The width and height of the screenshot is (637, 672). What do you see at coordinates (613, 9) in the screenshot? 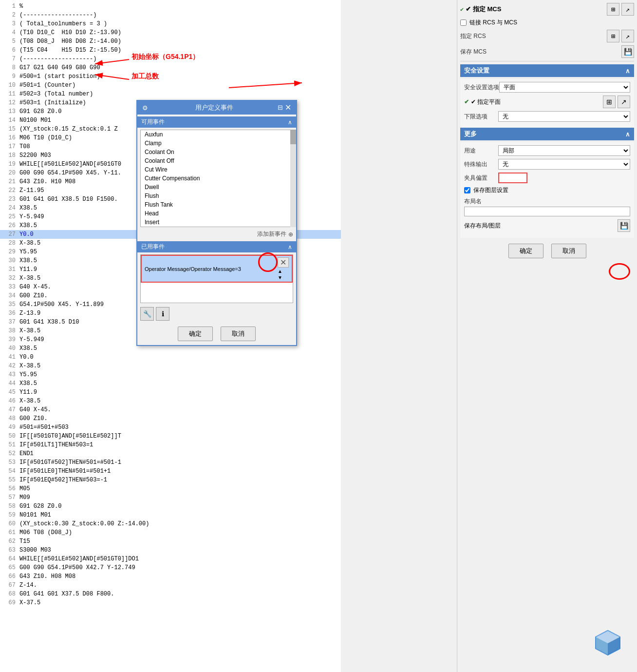
I see `mcs-icon1: ⊞` at bounding box center [613, 9].